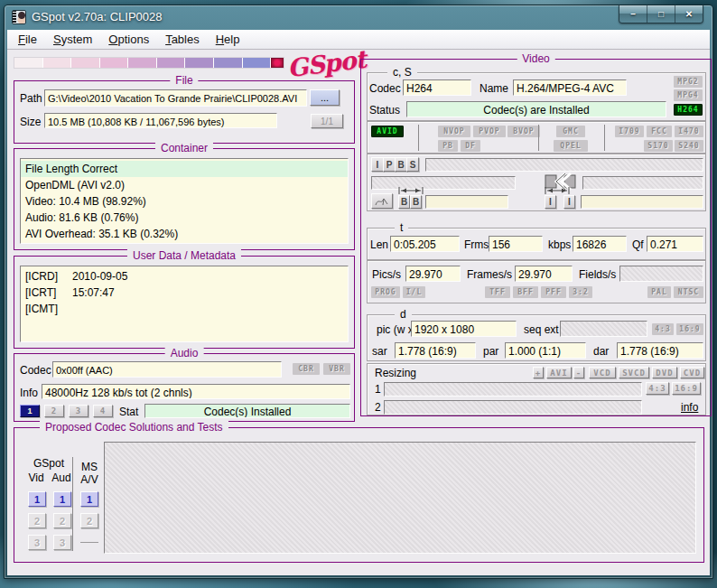 The width and height of the screenshot is (717, 588). What do you see at coordinates (62, 499) in the screenshot?
I see `gspot-aud-test-1-button: 1` at bounding box center [62, 499].